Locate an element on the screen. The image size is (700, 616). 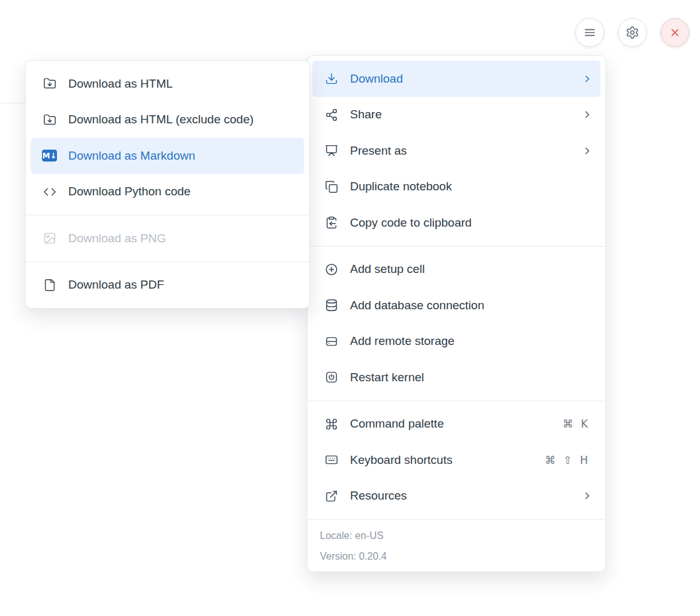
menu-item-label: Add setup cell is located at coordinates (471, 269).